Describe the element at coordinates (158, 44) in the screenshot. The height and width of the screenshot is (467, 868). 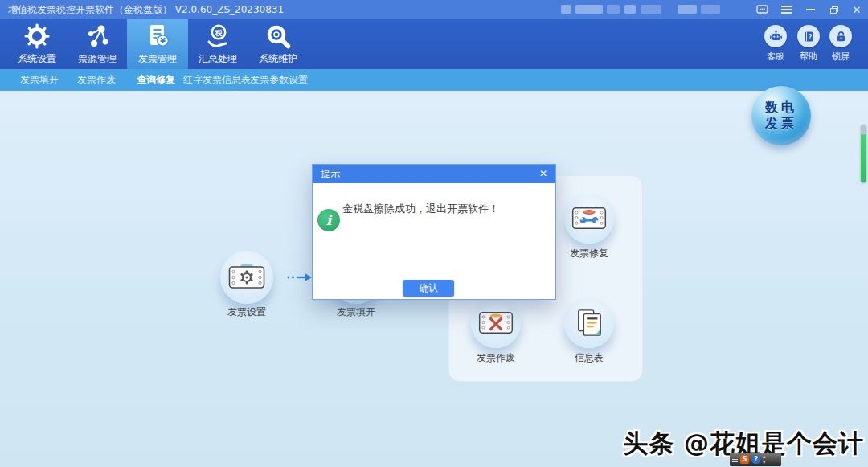
I see `toolbar-item-invoice-management: ¥ 发票管理` at that location.